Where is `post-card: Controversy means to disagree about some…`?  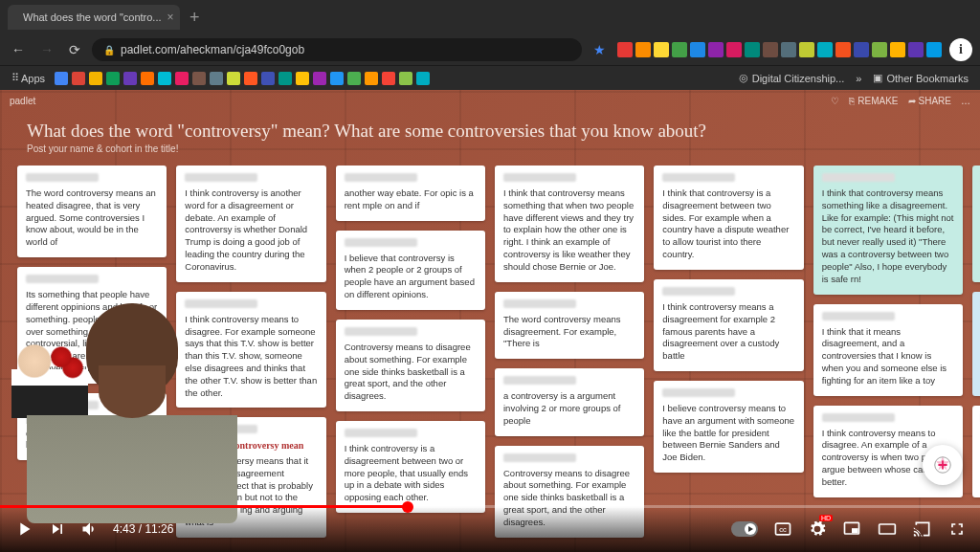
post-card: Controversy means to disagree about some… is located at coordinates (411, 365).